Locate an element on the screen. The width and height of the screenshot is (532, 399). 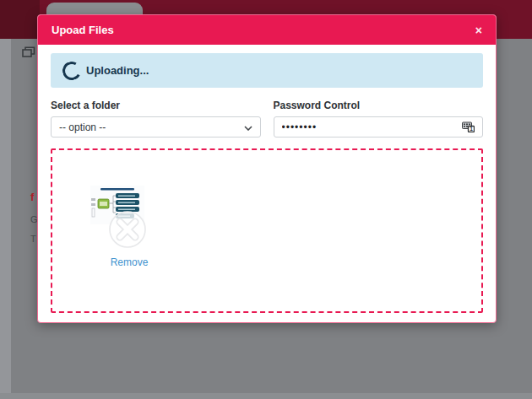
uploading-status-text: Uploading... is located at coordinates (117, 71).